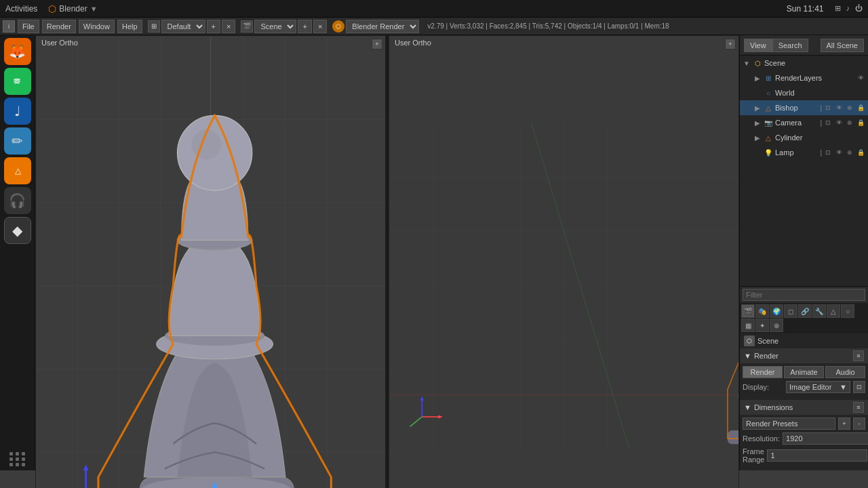  What do you see at coordinates (94, 9) in the screenshot?
I see `dropdown-arrow: ▼` at bounding box center [94, 9].